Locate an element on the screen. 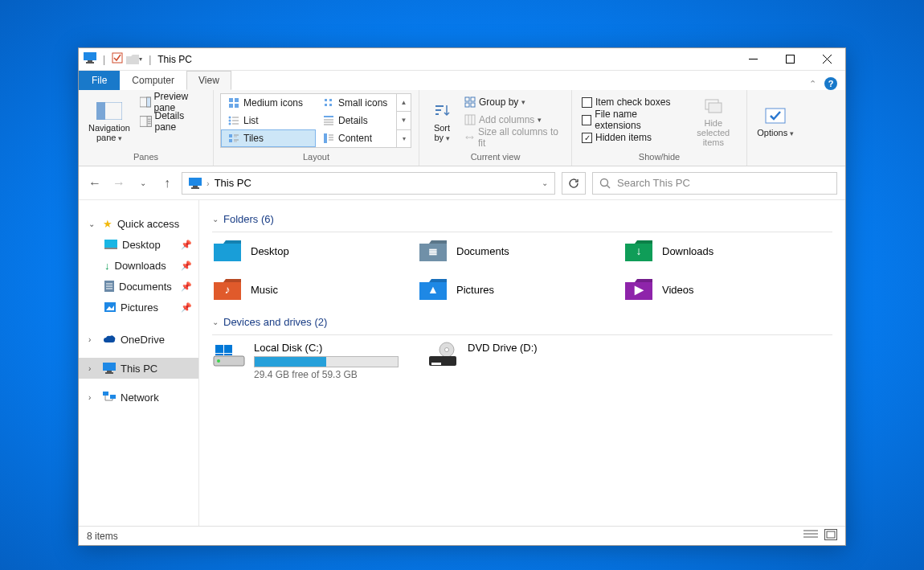 Image resolution: width=924 pixels, height=570 pixels. sidebar-item-network: › Network is located at coordinates (138, 397).